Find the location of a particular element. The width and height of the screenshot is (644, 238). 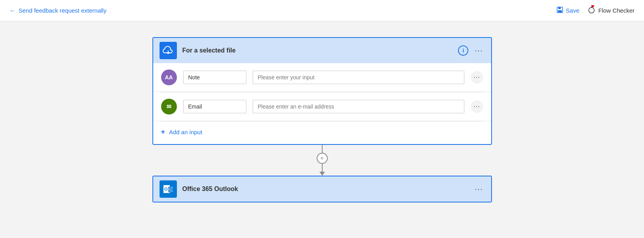

avatar-note: AA is located at coordinates (169, 77).